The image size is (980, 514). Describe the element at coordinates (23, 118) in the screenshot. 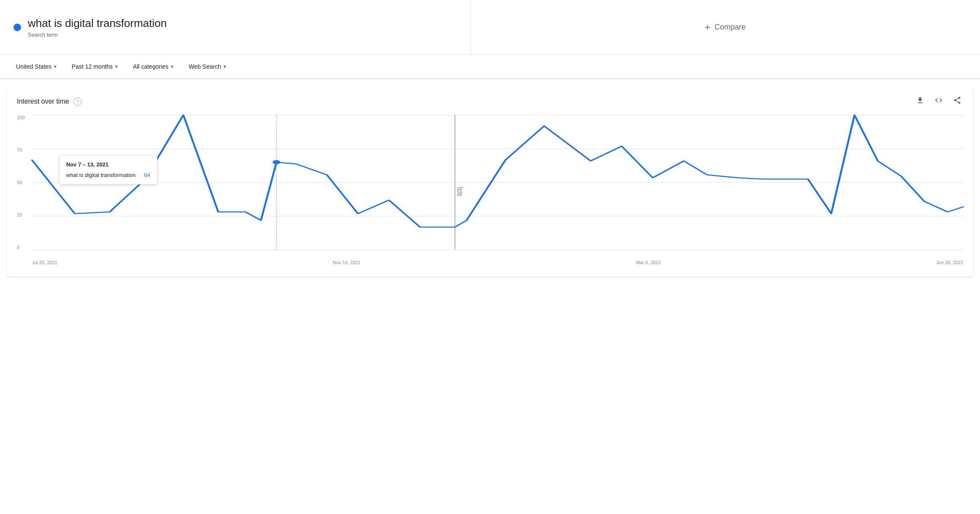

I see `y-label-100: 100` at that location.